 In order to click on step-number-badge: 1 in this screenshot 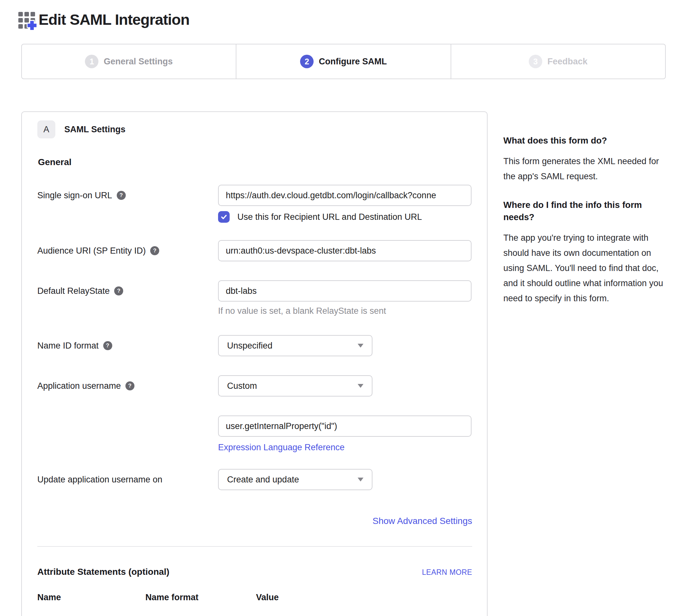, I will do `click(92, 62)`.